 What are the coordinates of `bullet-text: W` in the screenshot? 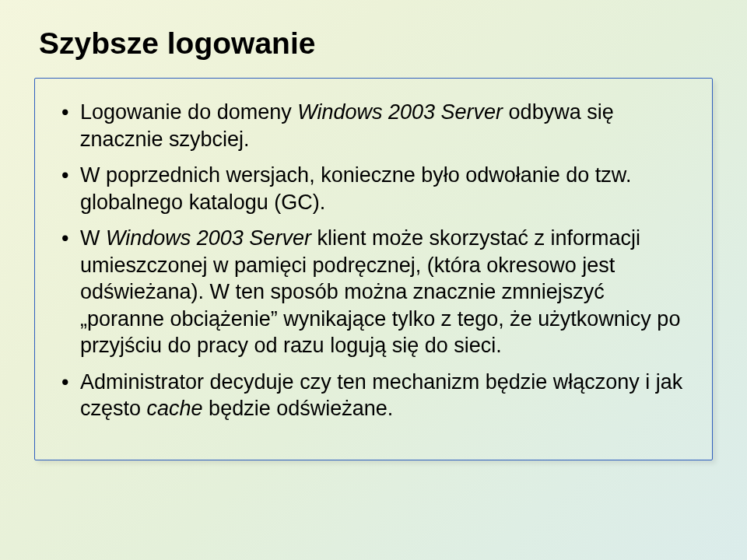 It's located at (93, 238).